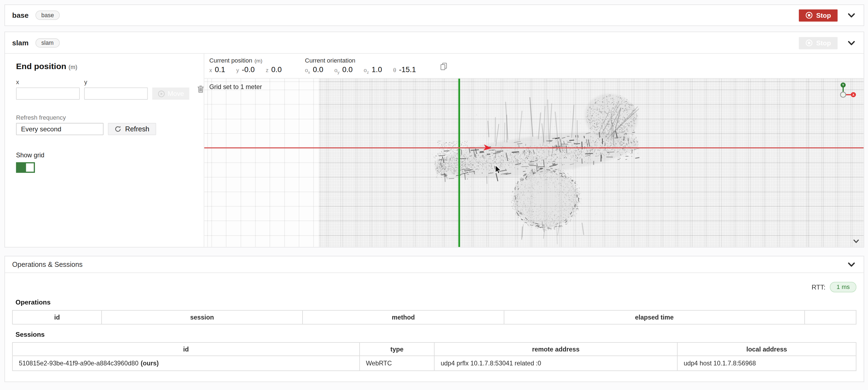 This screenshot has width=868, height=390. What do you see at coordinates (201, 90) in the screenshot?
I see `trash-icon` at bounding box center [201, 90].